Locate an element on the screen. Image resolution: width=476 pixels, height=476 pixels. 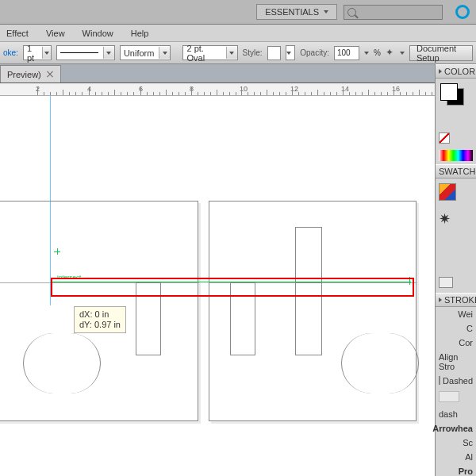
fill-stroke-swatch is located at coordinates (452, 94).